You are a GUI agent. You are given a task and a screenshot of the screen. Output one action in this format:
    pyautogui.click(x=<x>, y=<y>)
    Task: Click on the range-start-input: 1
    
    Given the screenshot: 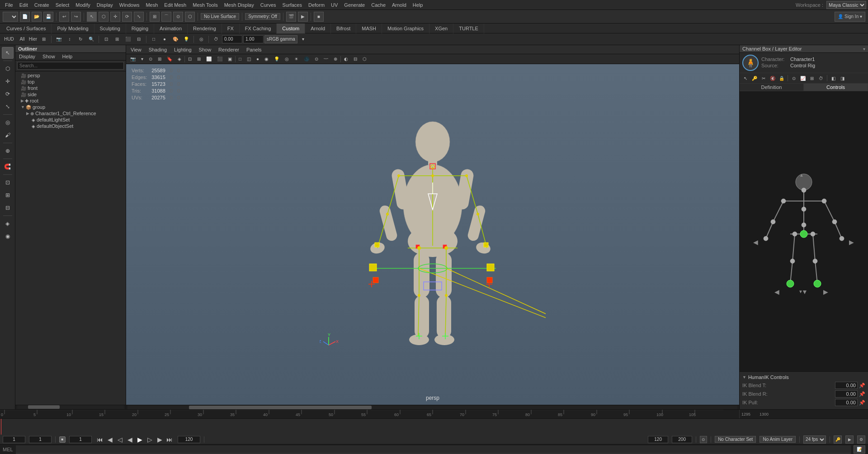 What is the action you would take?
    pyautogui.click(x=80, y=440)
    